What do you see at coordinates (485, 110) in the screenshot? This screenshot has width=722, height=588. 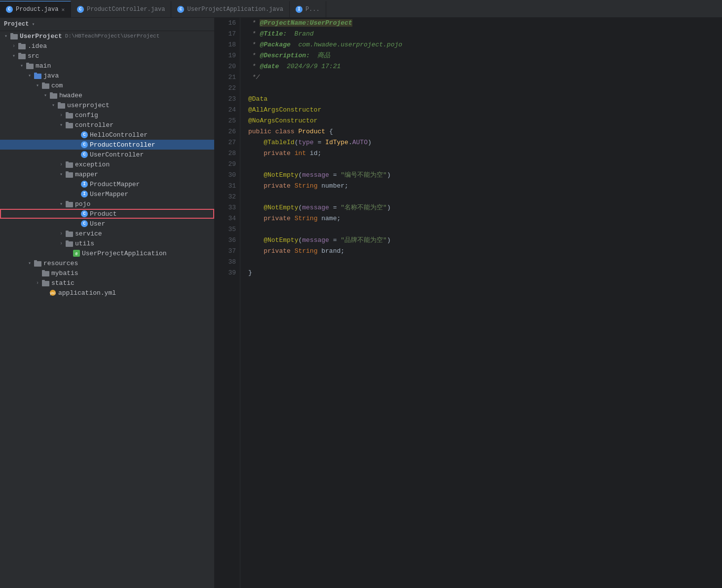 I see `code-line-24: @AllArgsConstructor` at bounding box center [485, 110].